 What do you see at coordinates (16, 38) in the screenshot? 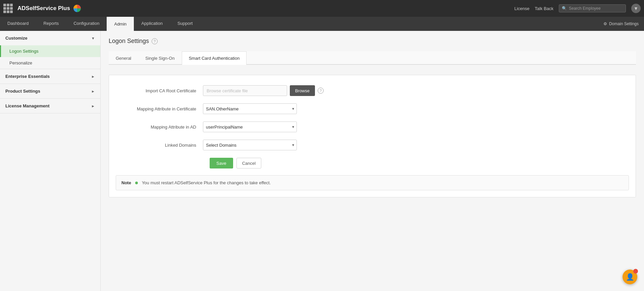
I see `sidebar-section-customize-label: Customize` at bounding box center [16, 38].